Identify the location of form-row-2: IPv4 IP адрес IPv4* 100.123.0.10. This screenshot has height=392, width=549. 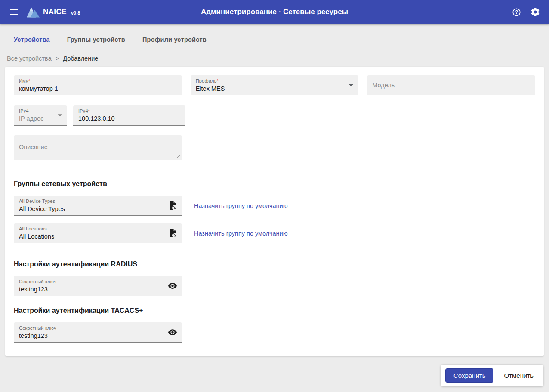
(274, 115).